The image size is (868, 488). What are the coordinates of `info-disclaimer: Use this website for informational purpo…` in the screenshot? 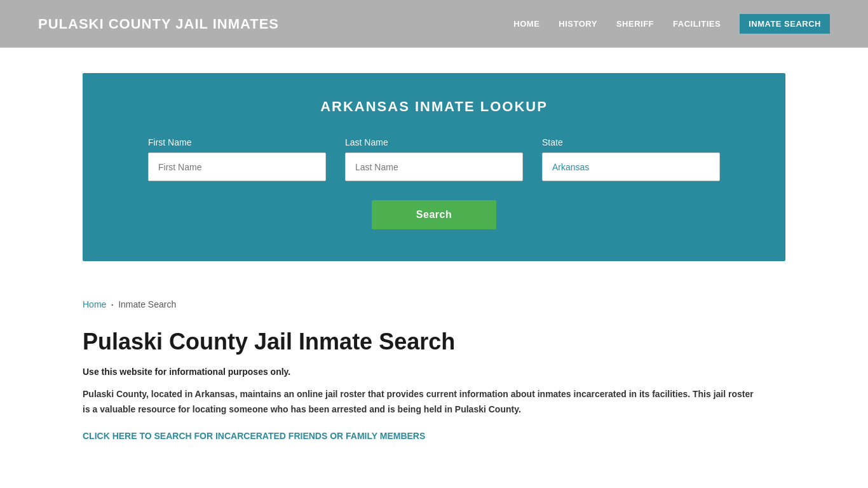 It's located at (434, 372).